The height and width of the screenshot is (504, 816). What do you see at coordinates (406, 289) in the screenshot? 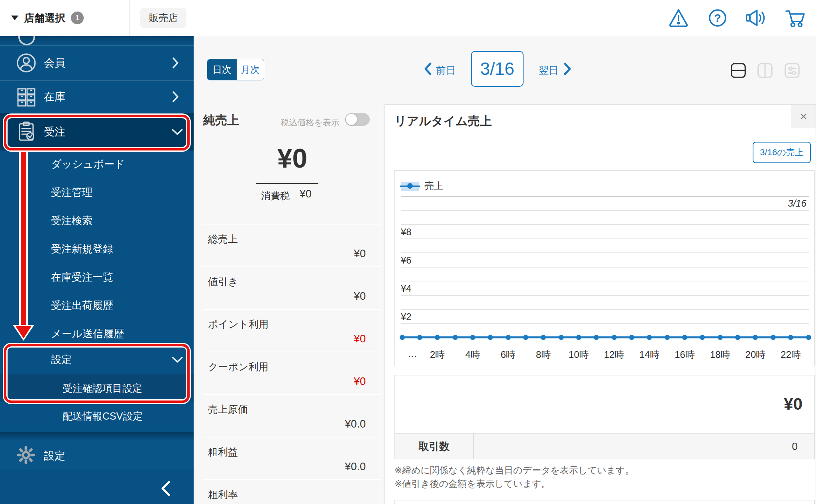
I see `y-axis-tick: ¥4` at bounding box center [406, 289].